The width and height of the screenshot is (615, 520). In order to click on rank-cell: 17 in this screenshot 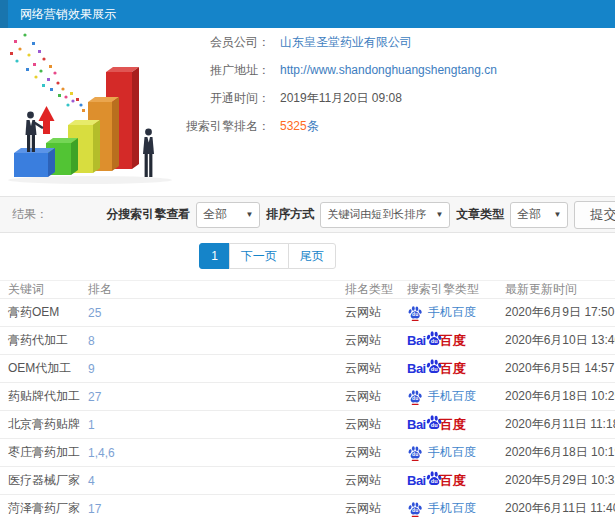, I will do `click(216, 509)`.